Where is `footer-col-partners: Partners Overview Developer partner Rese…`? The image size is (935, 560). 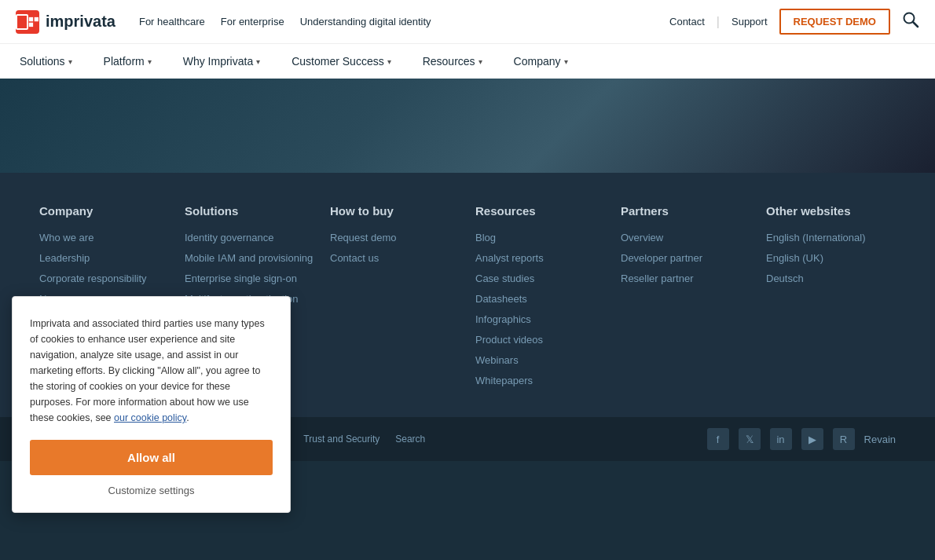 footer-col-partners: Partners Overview Developer partner Rese… is located at coordinates (685, 298).